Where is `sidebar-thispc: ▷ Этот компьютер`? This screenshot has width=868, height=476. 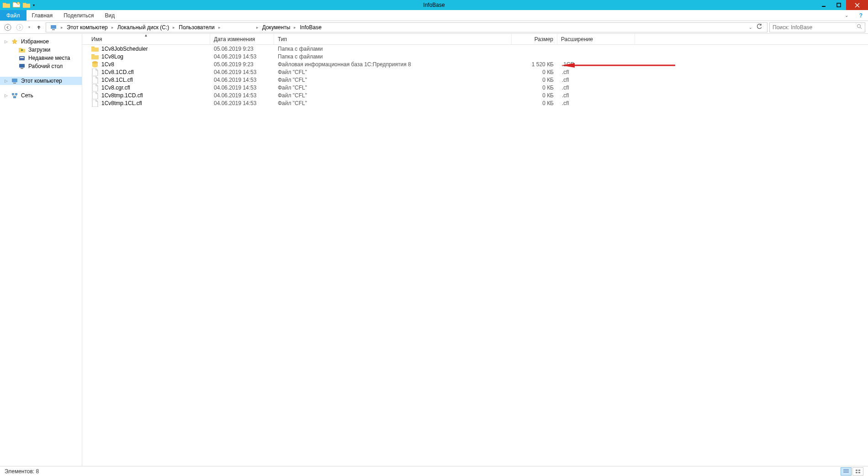 sidebar-thispc: ▷ Этот компьютер is located at coordinates (41, 81).